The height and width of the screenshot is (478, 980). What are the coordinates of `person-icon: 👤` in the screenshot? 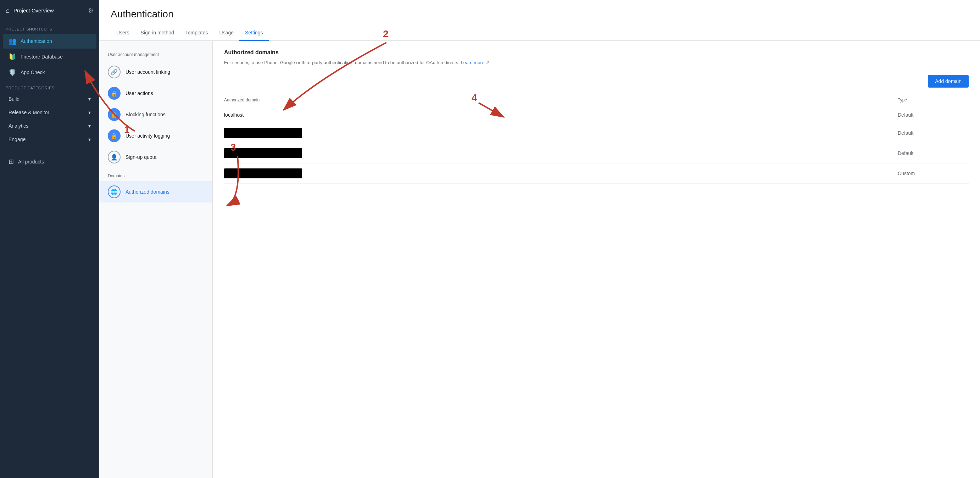 It's located at (114, 157).